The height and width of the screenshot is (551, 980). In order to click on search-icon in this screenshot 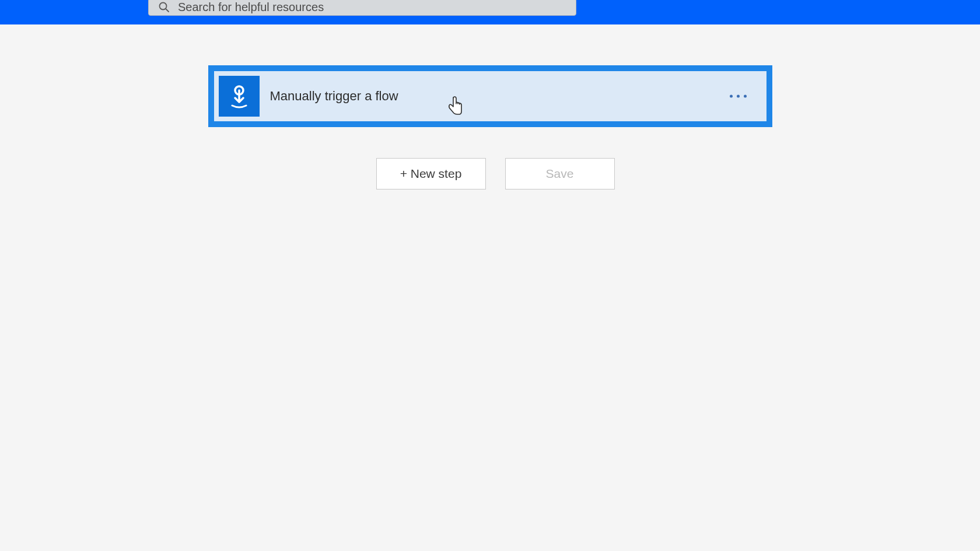, I will do `click(164, 7)`.